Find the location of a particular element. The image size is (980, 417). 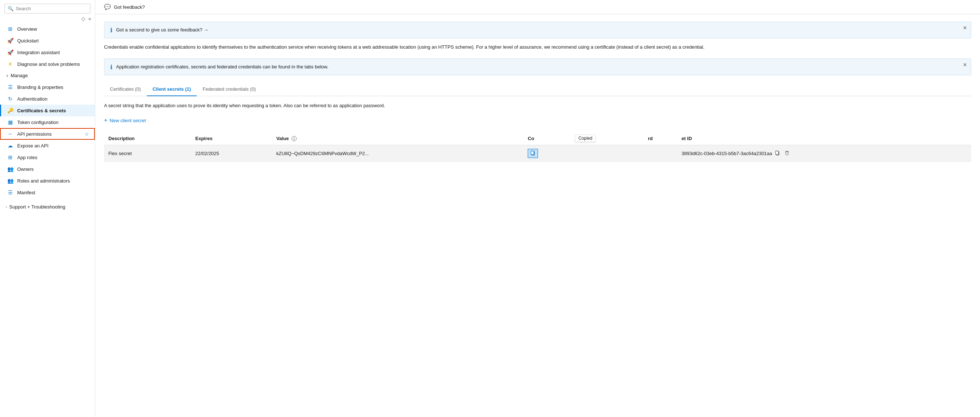

sidebar-item-manifest: ☰ Manifest is located at coordinates (47, 192).